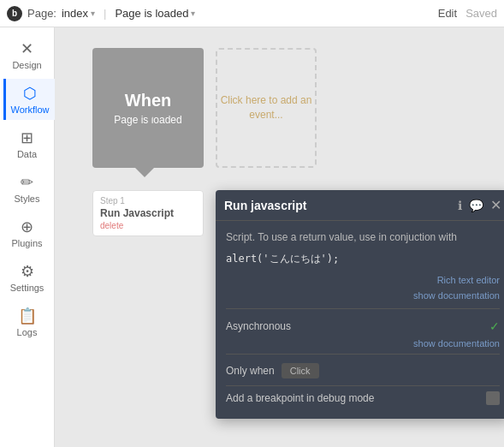  Describe the element at coordinates (145, 172) in the screenshot. I see `when-bottom-arrow-icon` at that location.